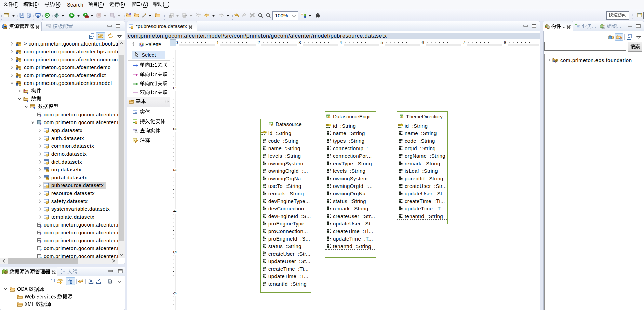  I want to click on svg-text: 0, so click(175, 48).